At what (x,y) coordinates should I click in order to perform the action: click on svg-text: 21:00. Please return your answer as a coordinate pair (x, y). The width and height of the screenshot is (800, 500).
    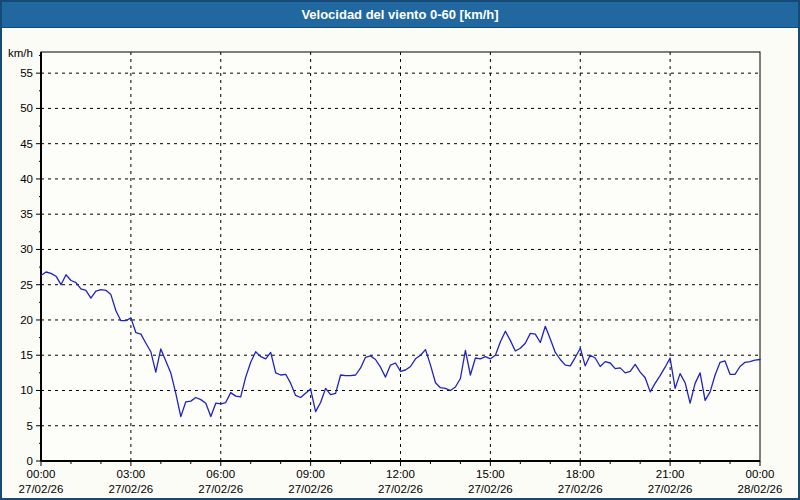
    Looking at the image, I should click on (670, 474).